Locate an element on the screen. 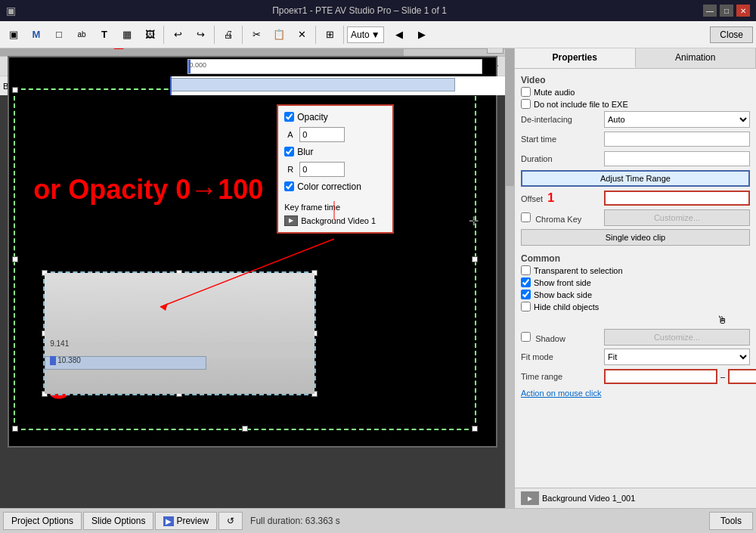 The width and height of the screenshot is (756, 533). fit-mode-select: Fit is located at coordinates (677, 357).